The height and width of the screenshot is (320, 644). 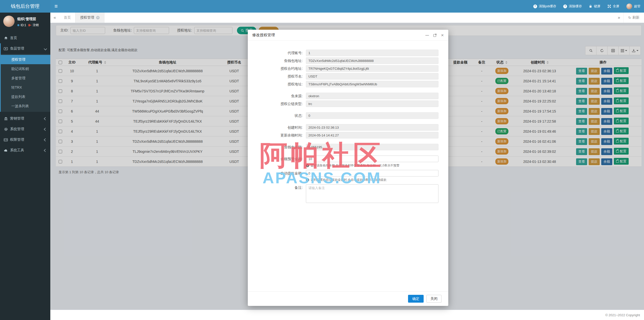 I want to click on balance-update-time-field, so click(x=372, y=135).